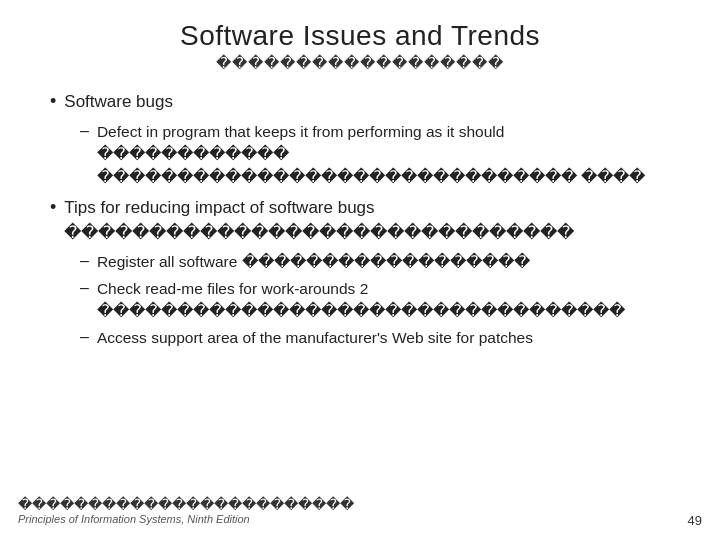 The width and height of the screenshot is (720, 540). Describe the element at coordinates (360, 36) in the screenshot. I see `slide-title: Software Issues and Trends` at that location.